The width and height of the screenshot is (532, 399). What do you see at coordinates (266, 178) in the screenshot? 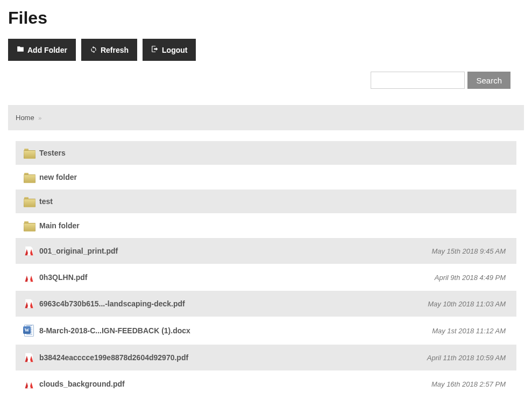
I see `folder-row: new folder` at bounding box center [266, 178].